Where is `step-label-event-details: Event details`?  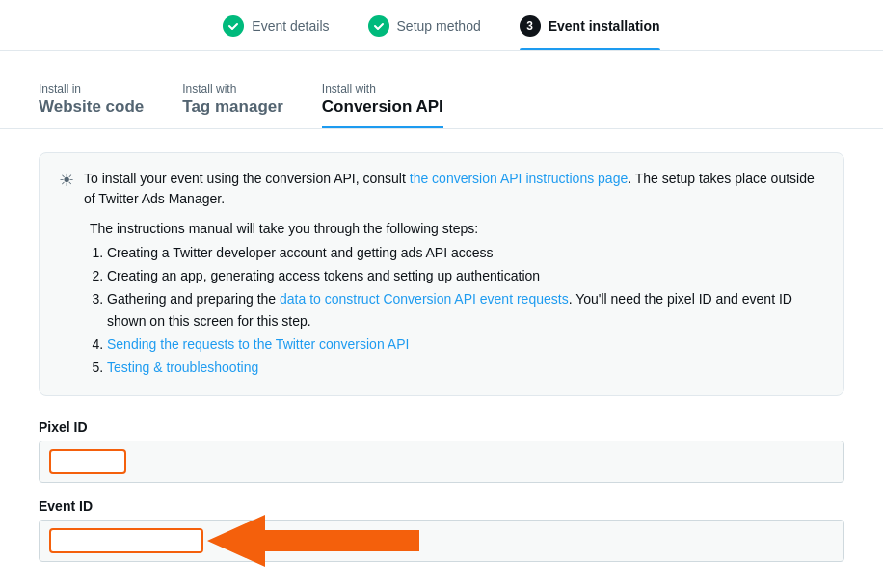 step-label-event-details: Event details is located at coordinates (290, 26).